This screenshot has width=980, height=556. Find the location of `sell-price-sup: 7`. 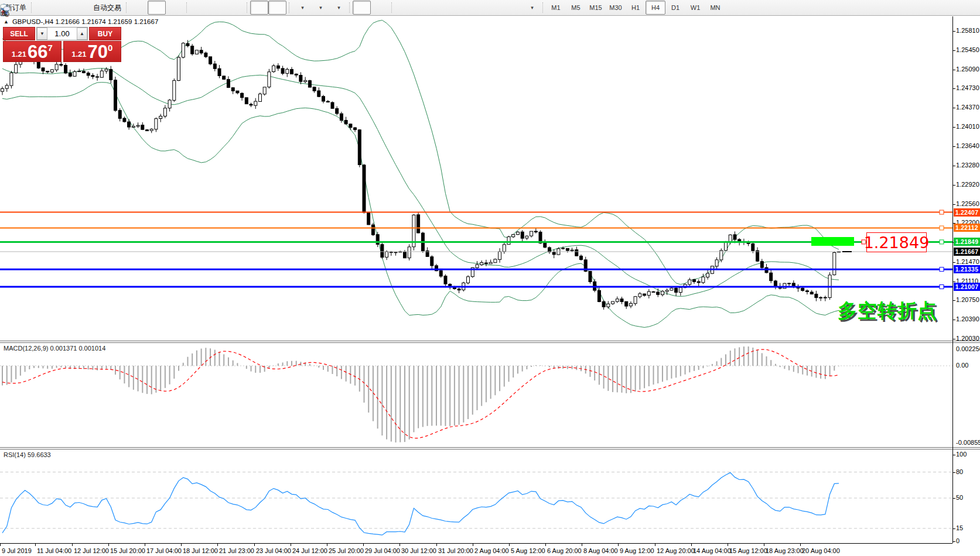

sell-price-sup: 7 is located at coordinates (50, 48).